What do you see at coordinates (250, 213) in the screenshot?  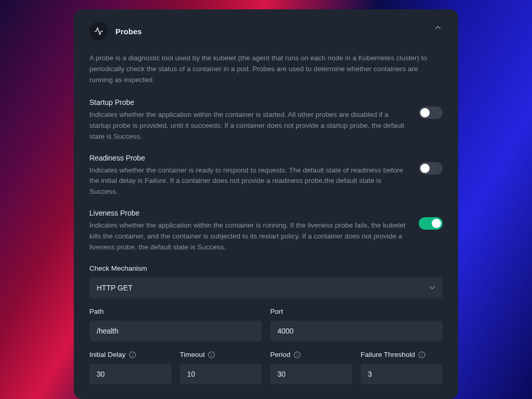 I see `liveness-probe-title: Liveness Probe` at bounding box center [250, 213].